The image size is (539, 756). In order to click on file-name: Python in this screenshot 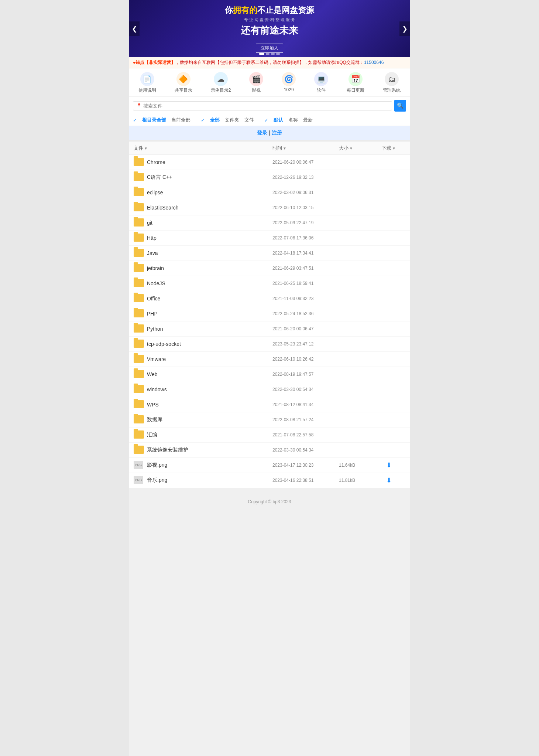, I will do `click(210, 329)`.